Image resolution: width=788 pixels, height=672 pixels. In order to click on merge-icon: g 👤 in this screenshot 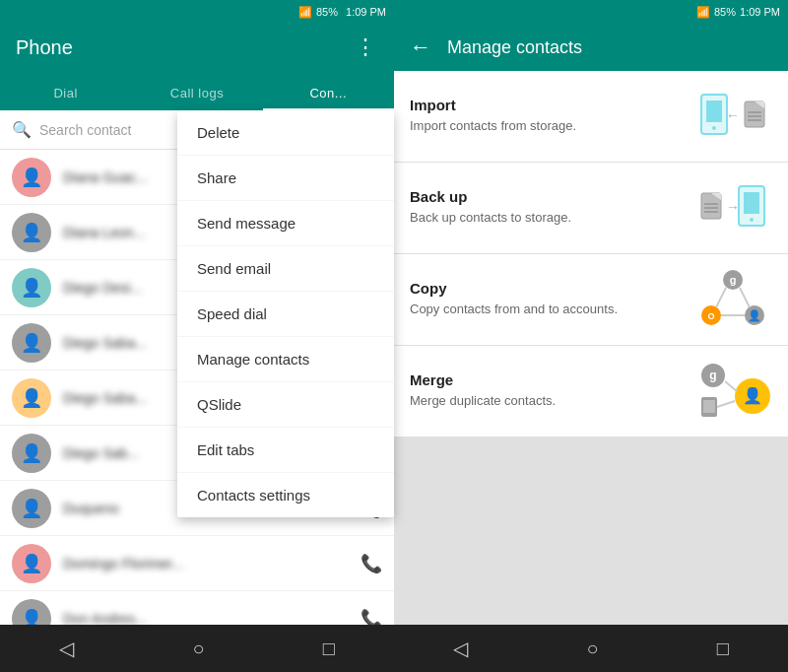, I will do `click(733, 391)`.